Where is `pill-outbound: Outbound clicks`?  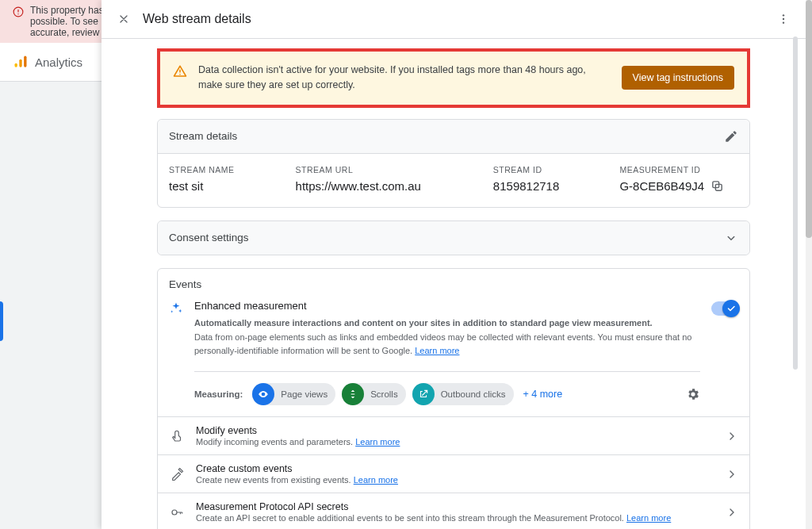
pill-outbound: Outbound clicks is located at coordinates (463, 394).